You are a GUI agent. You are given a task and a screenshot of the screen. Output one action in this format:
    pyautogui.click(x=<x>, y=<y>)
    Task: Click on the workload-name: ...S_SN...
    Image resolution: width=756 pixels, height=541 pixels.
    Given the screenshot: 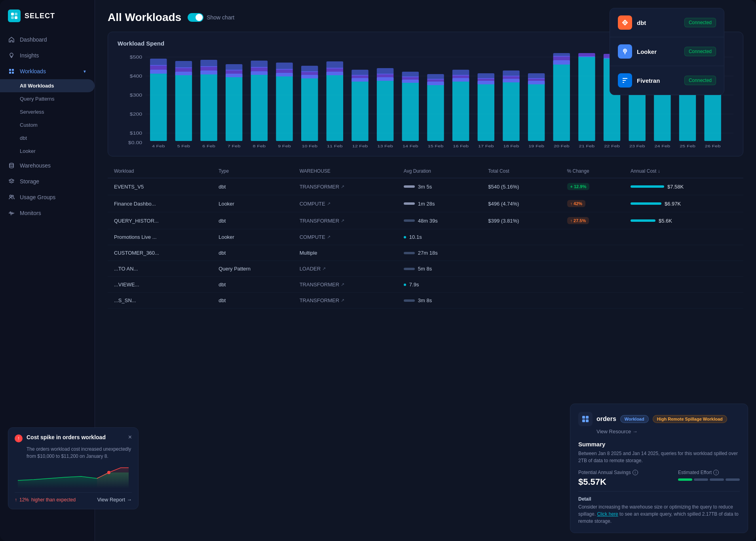 What is the action you would take?
    pyautogui.click(x=160, y=301)
    